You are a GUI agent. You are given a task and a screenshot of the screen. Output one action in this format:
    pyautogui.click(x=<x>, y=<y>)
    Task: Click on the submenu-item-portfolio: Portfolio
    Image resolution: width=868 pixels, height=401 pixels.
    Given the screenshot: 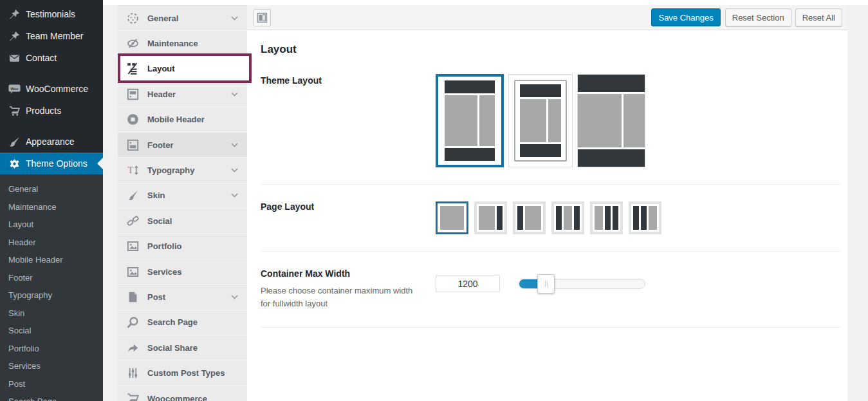 What is the action you would take?
    pyautogui.click(x=51, y=349)
    